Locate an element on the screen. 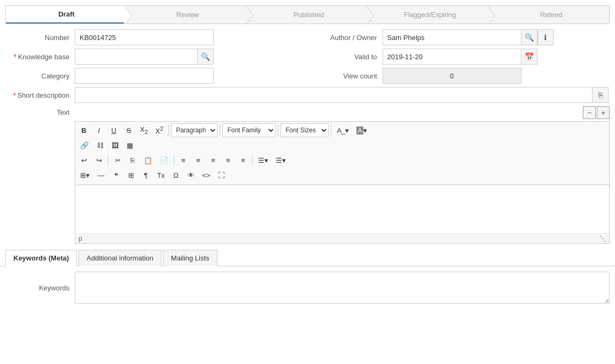  tab-additional: Additional information is located at coordinates (120, 258).